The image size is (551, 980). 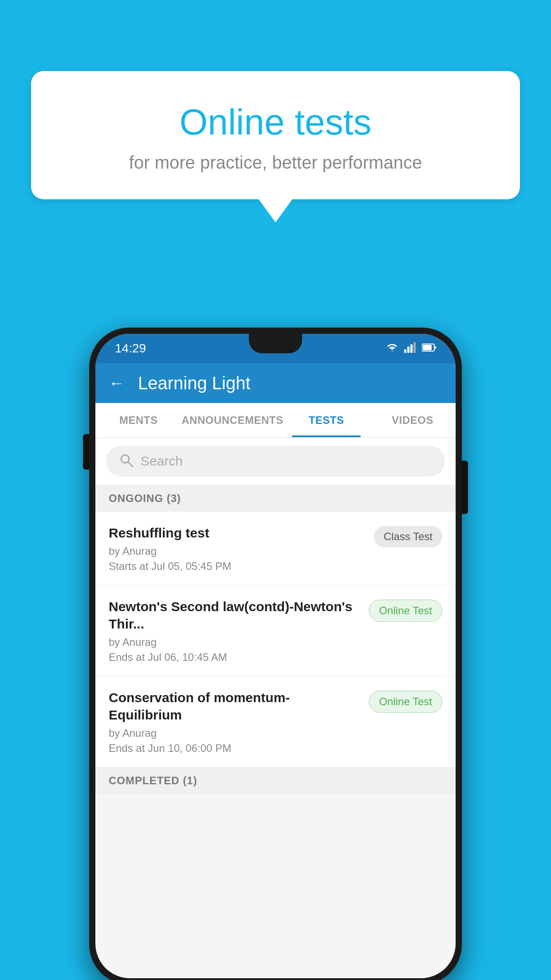 I want to click on test-title-newton: Newton's Second law(contd)-Newton's Thir…, so click(x=234, y=615).